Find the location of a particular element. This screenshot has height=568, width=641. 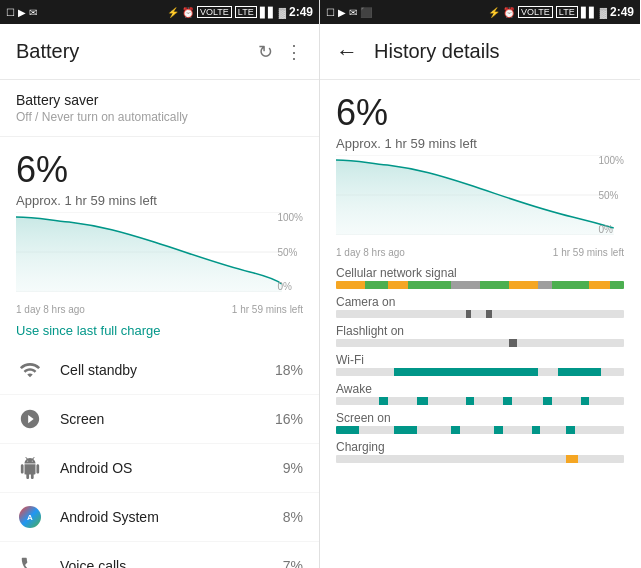

history-chart-container: 100% 50% 0% is located at coordinates (480, 200).